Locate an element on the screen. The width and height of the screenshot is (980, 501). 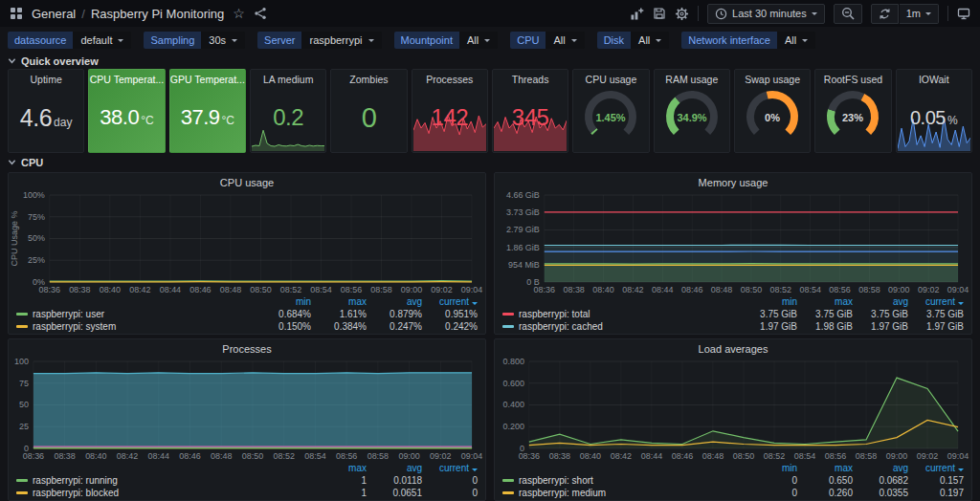
legend-stat-value: 0.247% is located at coordinates (394, 327).